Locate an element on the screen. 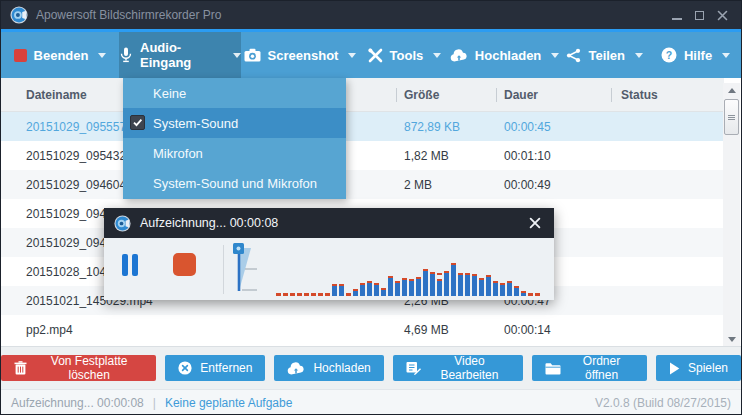  hochladen-button: Hochladen is located at coordinates (328, 368).